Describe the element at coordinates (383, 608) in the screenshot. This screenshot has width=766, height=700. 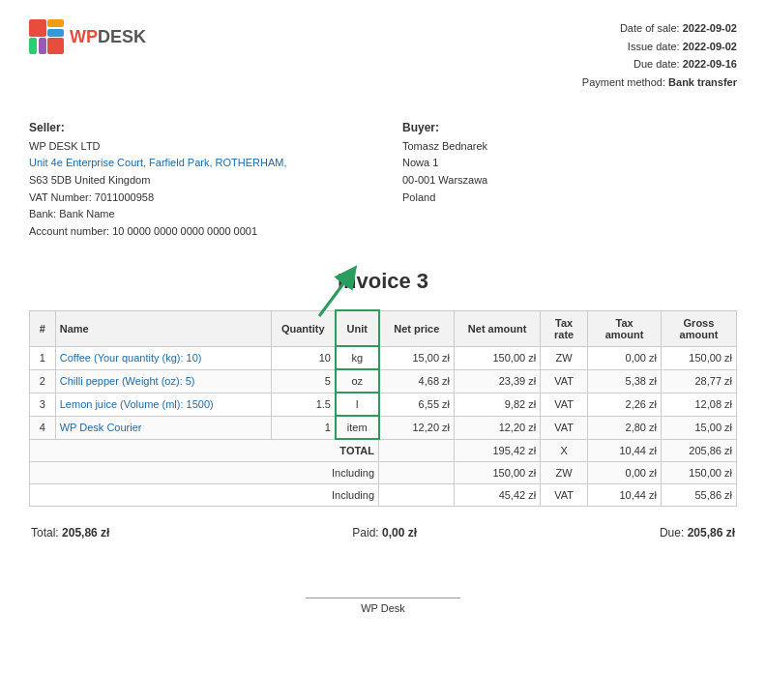
I see `signature-company: WP Desk` at that location.